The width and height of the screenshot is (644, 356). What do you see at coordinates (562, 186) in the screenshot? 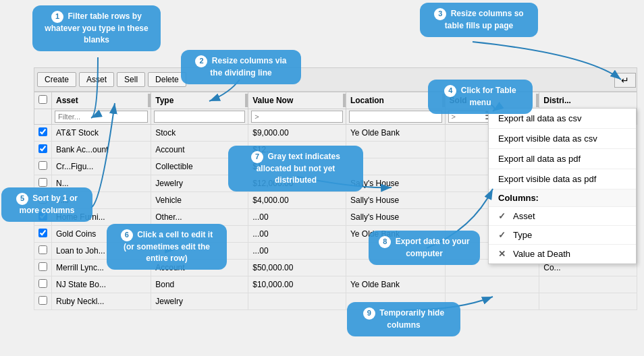
I see `table-dropdown-menu: Export all data as csv Export visible da…` at bounding box center [562, 186].